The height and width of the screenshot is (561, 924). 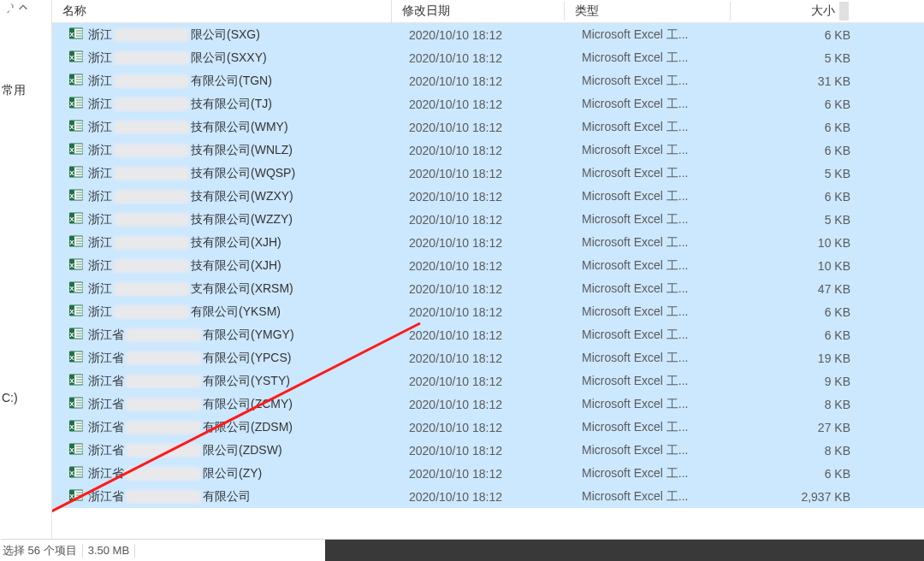 What do you see at coordinates (488, 173) in the screenshot?
I see `file-row: X浙江技有限公司(WQSP)2020/10/10 18:12Microsoft …` at bounding box center [488, 173].